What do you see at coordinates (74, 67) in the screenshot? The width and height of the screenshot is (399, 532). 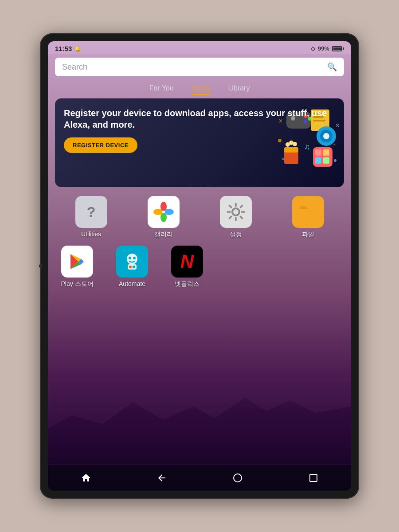 I see `search-placeholder: Search` at bounding box center [74, 67].